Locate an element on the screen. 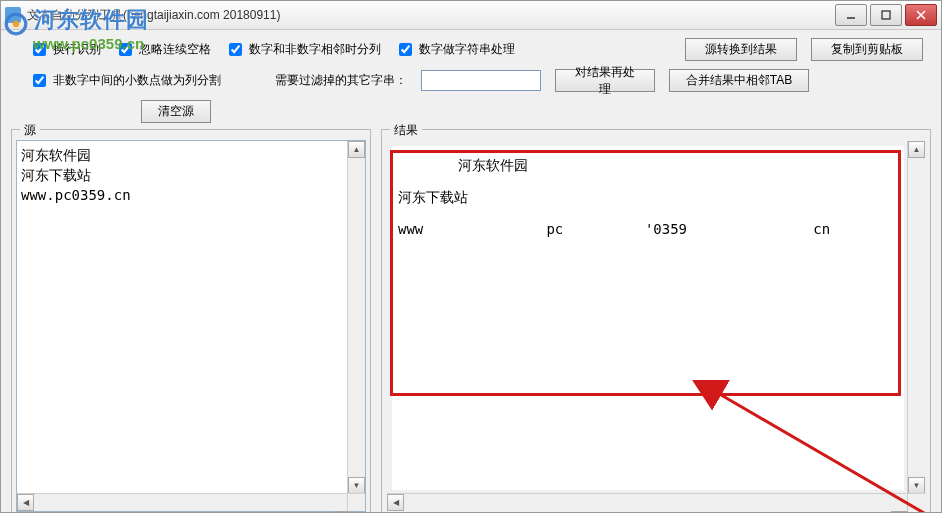 The height and width of the screenshot is (513, 942). convert-button: 源转换到结果 is located at coordinates (741, 50).